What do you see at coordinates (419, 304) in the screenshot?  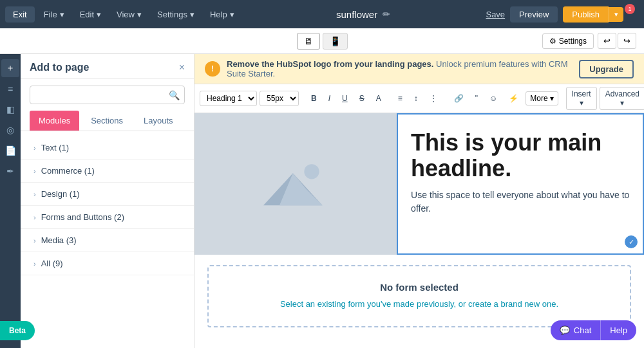 I see `no-form-text: Select an existing form you've made prev…` at bounding box center [419, 304].